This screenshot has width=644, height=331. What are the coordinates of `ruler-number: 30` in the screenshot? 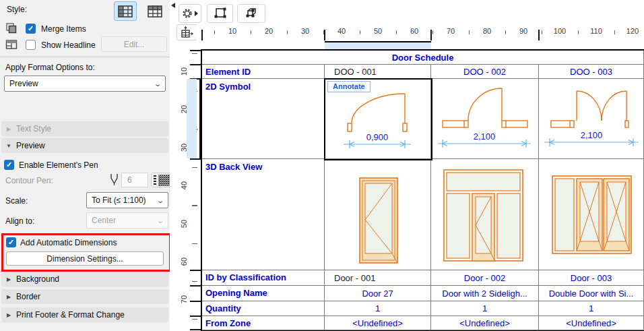 It's located at (305, 31).